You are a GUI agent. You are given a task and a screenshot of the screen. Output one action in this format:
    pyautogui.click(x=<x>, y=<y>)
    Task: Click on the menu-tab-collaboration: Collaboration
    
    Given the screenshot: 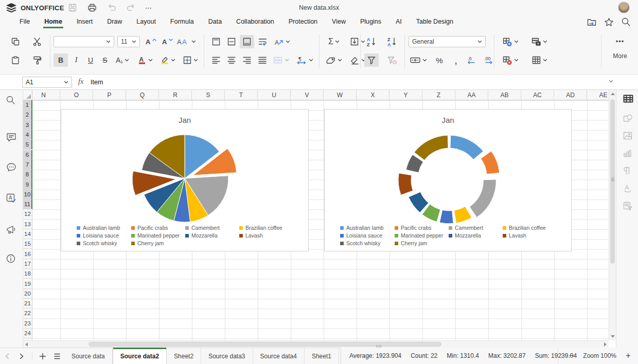 What is the action you would take?
    pyautogui.click(x=255, y=22)
    